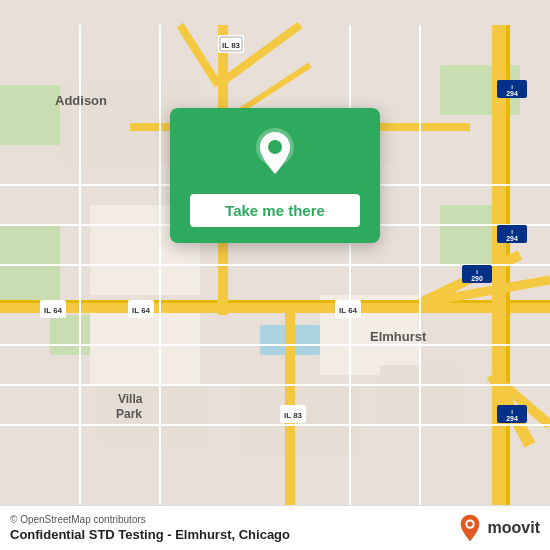 The height and width of the screenshot is (550, 550). Describe the element at coordinates (498, 528) in the screenshot. I see `moovit-logo: moovit` at that location.